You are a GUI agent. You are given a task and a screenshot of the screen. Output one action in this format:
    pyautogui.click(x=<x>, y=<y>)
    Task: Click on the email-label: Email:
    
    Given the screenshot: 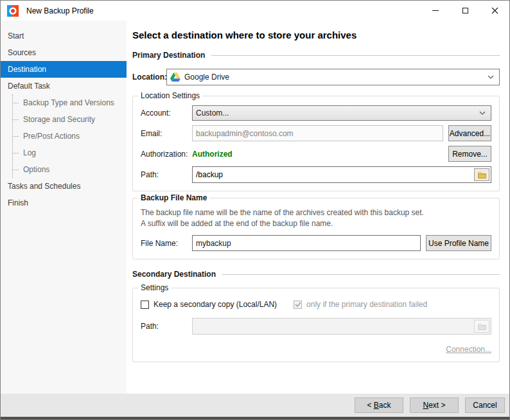 What is the action you would take?
    pyautogui.click(x=166, y=134)
    